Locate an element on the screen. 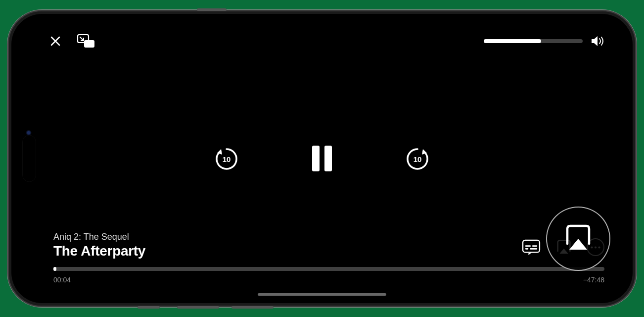 This screenshot has height=317, width=644. elapsed-time: 00:04 is located at coordinates (62, 280).